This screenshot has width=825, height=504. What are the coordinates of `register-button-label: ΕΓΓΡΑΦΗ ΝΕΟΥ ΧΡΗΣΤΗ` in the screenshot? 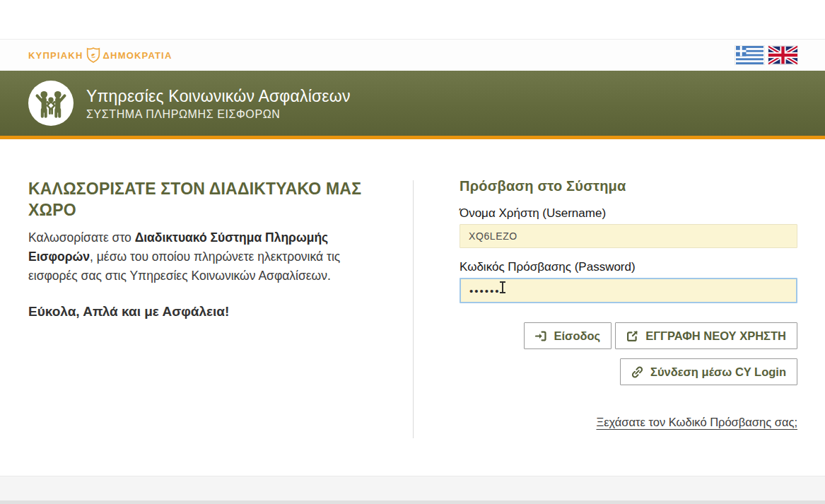 It's located at (715, 336).